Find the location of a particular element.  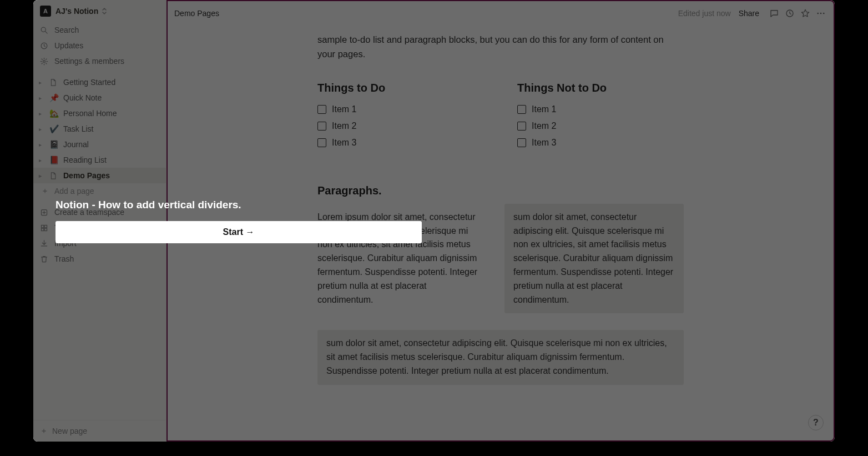

page-emoji-icon: ✔️ is located at coordinates (54, 129).